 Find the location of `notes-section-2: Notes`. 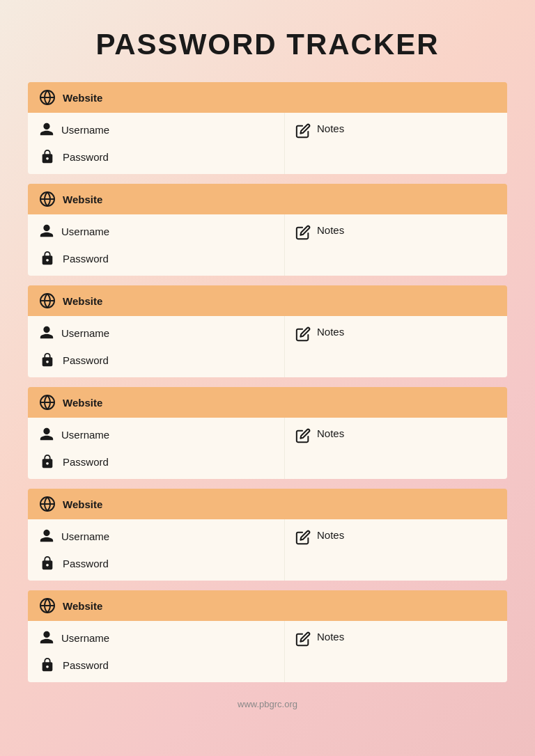

notes-section-2: Notes is located at coordinates (396, 245).